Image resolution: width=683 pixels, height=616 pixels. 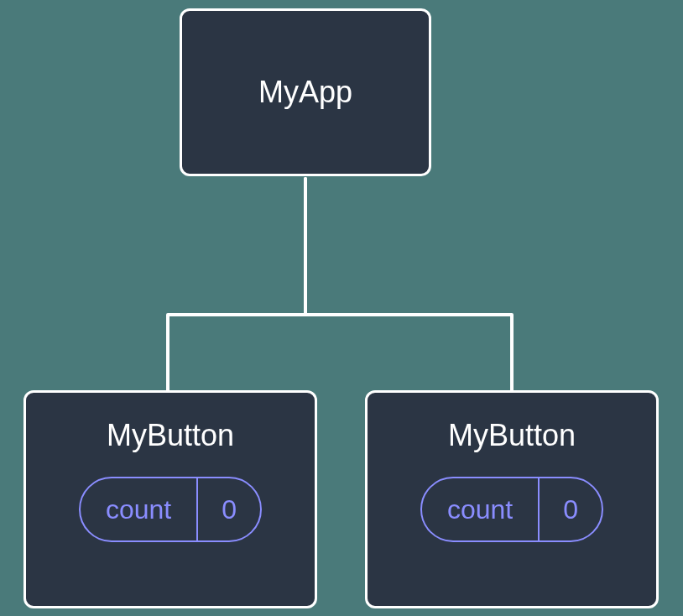 I want to click on state-pill-right: count 0, so click(x=512, y=509).